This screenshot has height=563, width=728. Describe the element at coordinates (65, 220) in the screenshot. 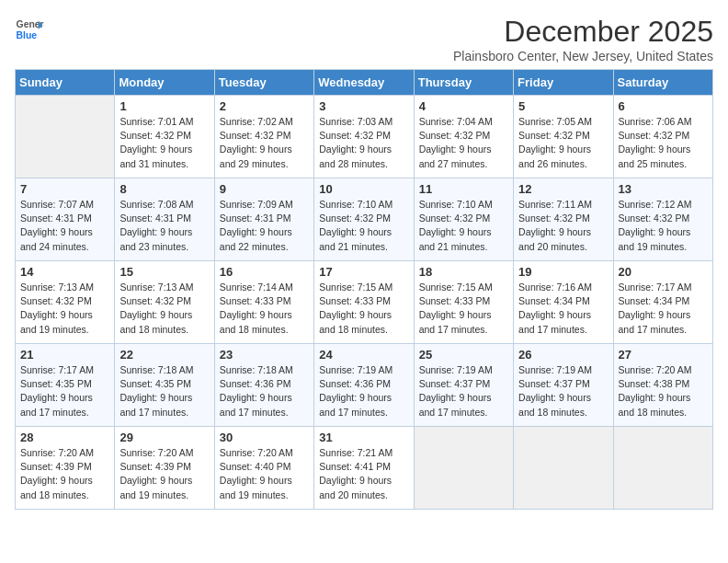

I see `calendar-cell: 7Sunrise: 7:07 AM Sunset: 4:31 PM Daylig…` at that location.